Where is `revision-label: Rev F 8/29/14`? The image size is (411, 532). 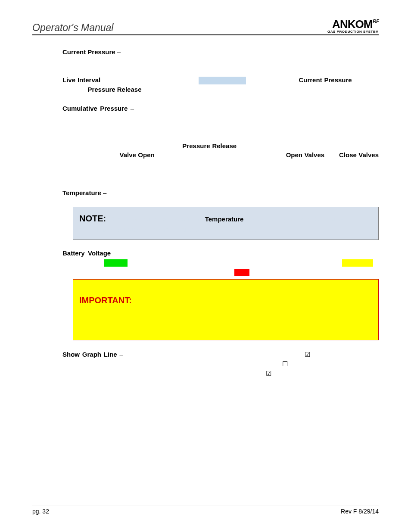 revision-label: Rev F 8/29/14 is located at coordinates (360, 511).